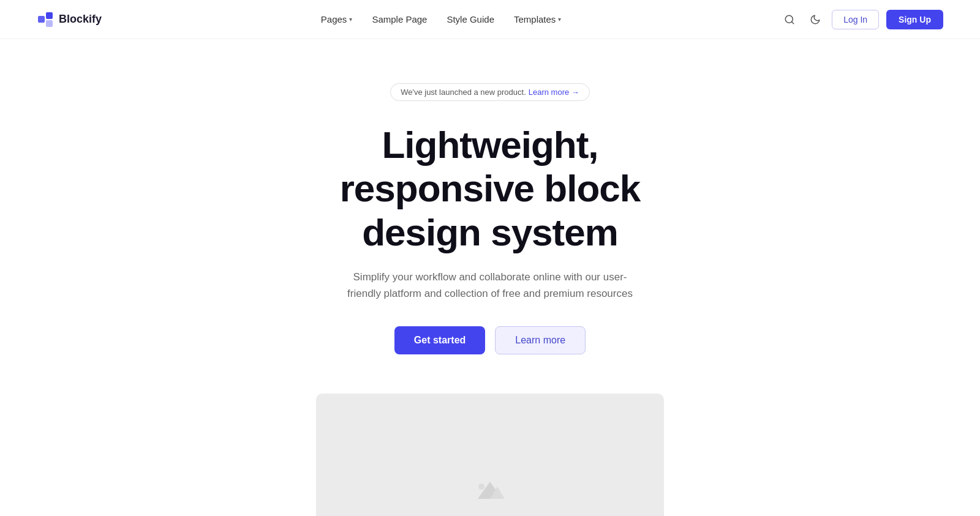  What do you see at coordinates (855, 20) in the screenshot?
I see `login-button: Log In` at bounding box center [855, 20].